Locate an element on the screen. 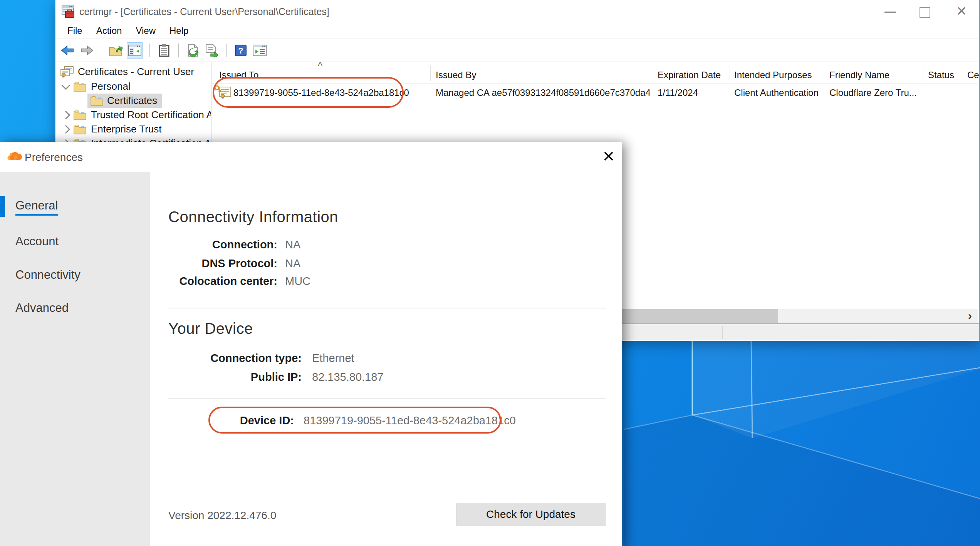  certmgr-titlebar: certmgr - [Certificates - Current User\P… is located at coordinates (517, 12).